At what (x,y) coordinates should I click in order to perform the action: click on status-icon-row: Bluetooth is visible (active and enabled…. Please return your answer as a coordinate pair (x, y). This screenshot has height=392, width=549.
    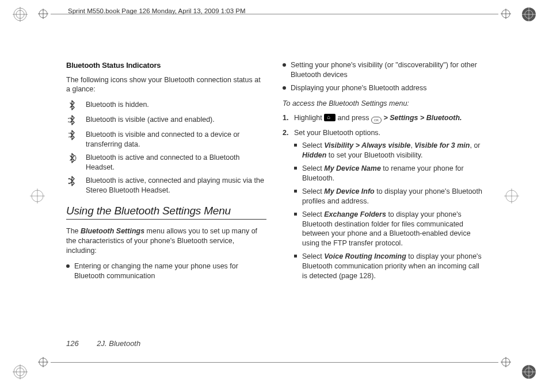
    Looking at the image, I should click on (166, 121).